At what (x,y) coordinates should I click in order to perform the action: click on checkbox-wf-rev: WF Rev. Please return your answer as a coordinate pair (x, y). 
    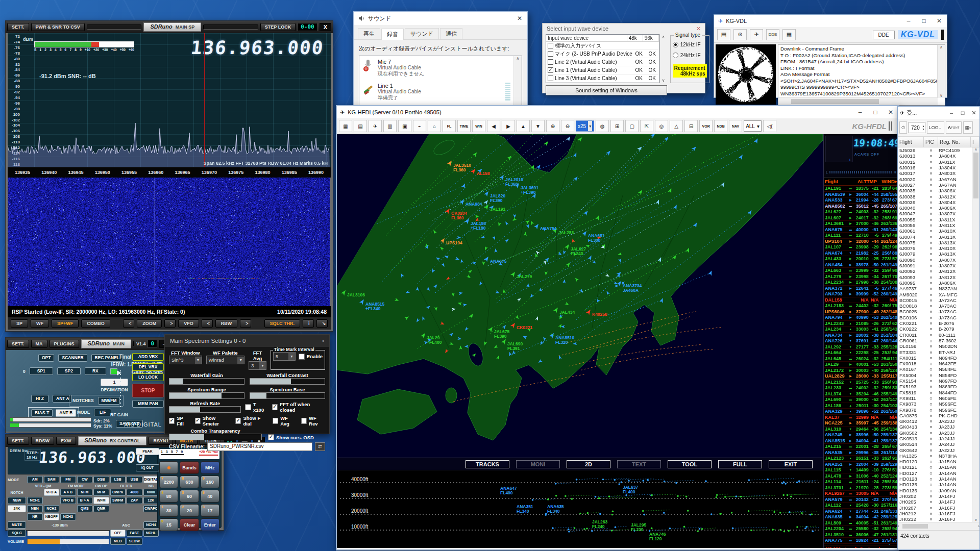
    Looking at the image, I should click on (313, 421).